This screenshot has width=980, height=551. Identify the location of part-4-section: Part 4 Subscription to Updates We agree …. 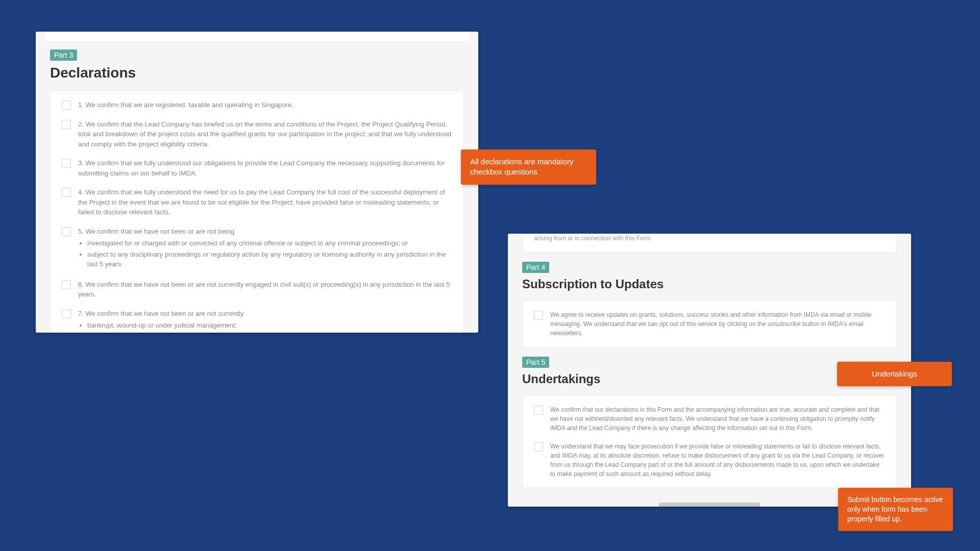
(709, 305).